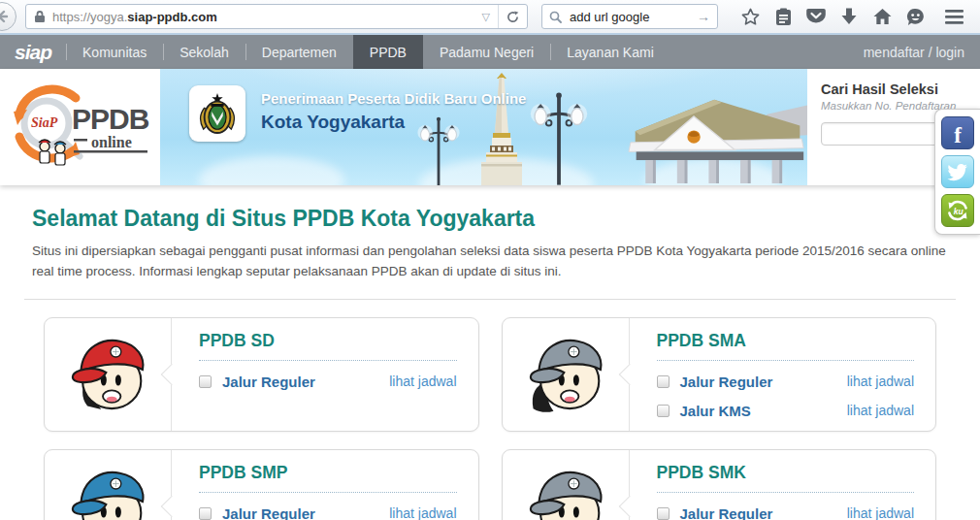 This screenshot has width=980, height=520. What do you see at coordinates (566, 485) in the screenshot?
I see `student-avatar-smk` at bounding box center [566, 485].